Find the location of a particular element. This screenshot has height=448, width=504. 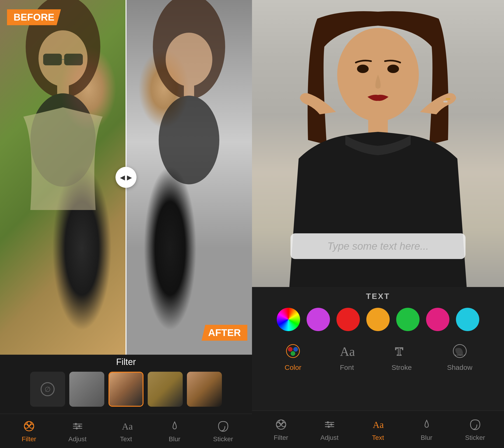

arrow-left-icon: ◀ is located at coordinates (122, 178).